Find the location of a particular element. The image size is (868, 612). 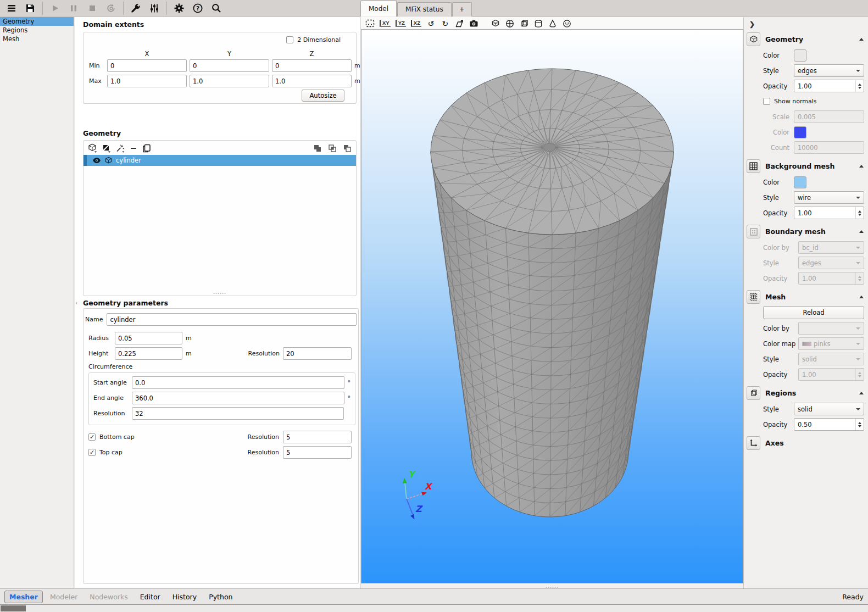

run-button is located at coordinates (55, 8).